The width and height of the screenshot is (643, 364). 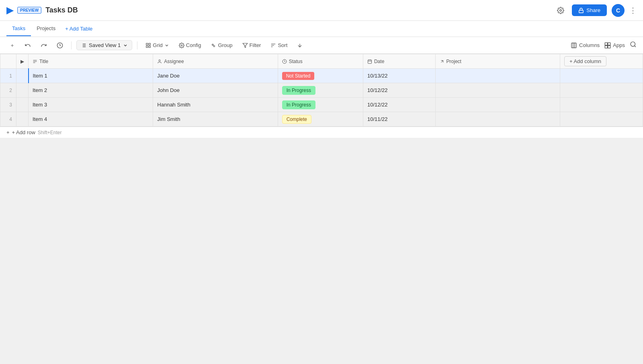 I want to click on add-table-button: + Add Table, so click(x=79, y=29).